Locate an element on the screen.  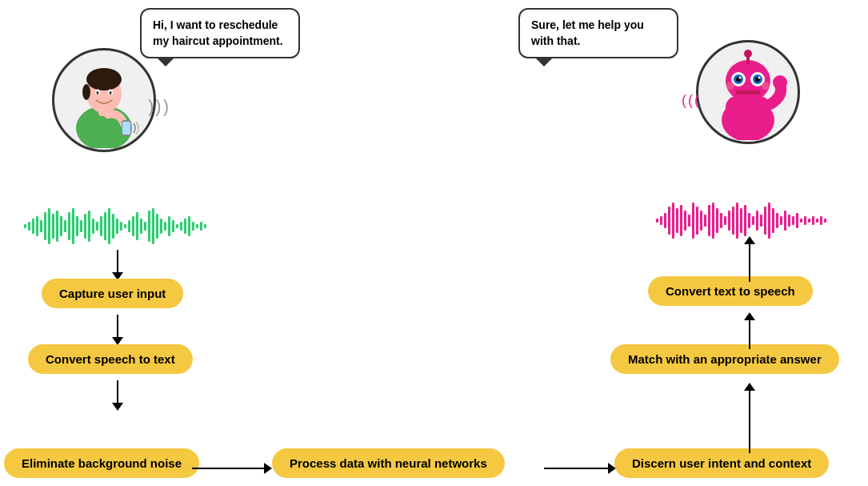
arrow-capture-to-speech is located at coordinates (118, 330).